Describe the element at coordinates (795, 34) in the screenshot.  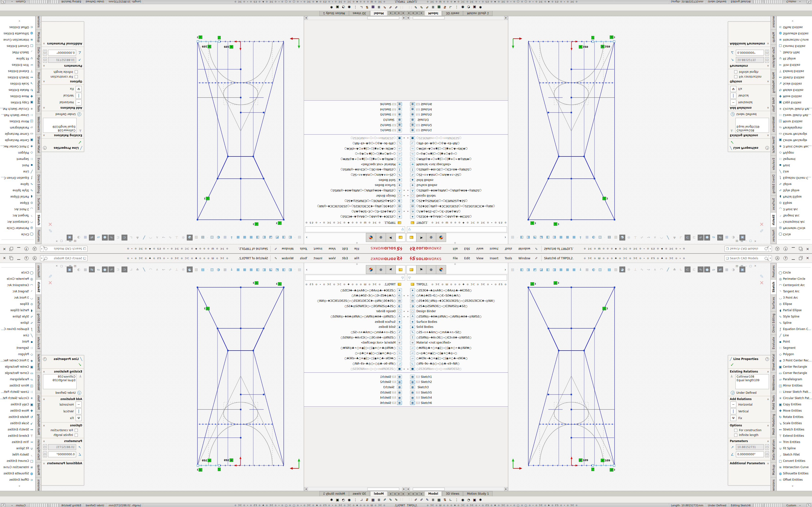
I see `tool-item: ◍ Silhouette Entities` at that location.